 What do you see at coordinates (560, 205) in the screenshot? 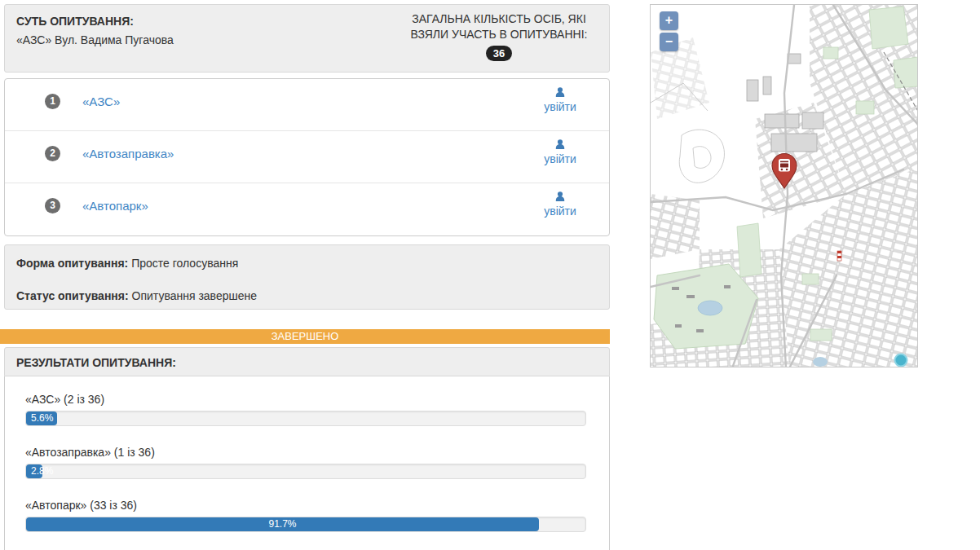
I see `enter-link-3: увійти` at bounding box center [560, 205].